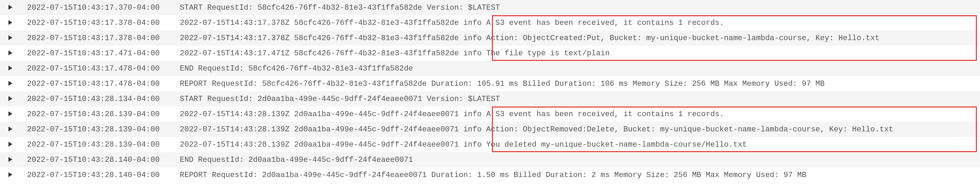 The width and height of the screenshot is (980, 185). What do you see at coordinates (490, 84) in the screenshot?
I see `log-row: 2022-07-15T10:43:17.478-04:00REPORT Requ…` at bounding box center [490, 84].